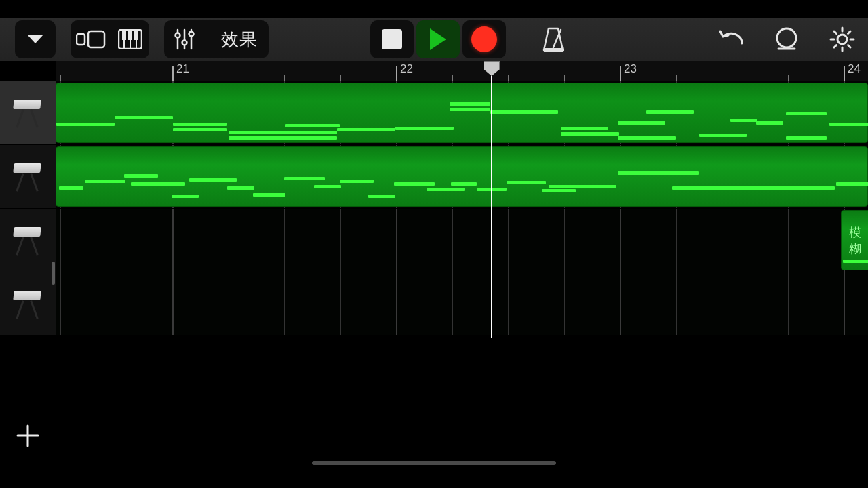  What do you see at coordinates (787, 39) in the screenshot?
I see `loop-button` at bounding box center [787, 39].